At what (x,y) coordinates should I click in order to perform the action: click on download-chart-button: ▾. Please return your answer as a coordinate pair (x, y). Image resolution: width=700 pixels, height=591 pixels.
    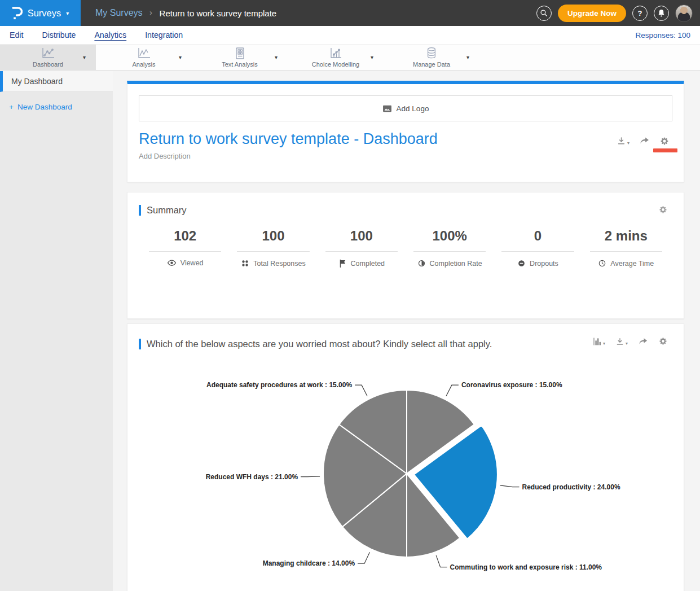
    Looking at the image, I should click on (622, 342).